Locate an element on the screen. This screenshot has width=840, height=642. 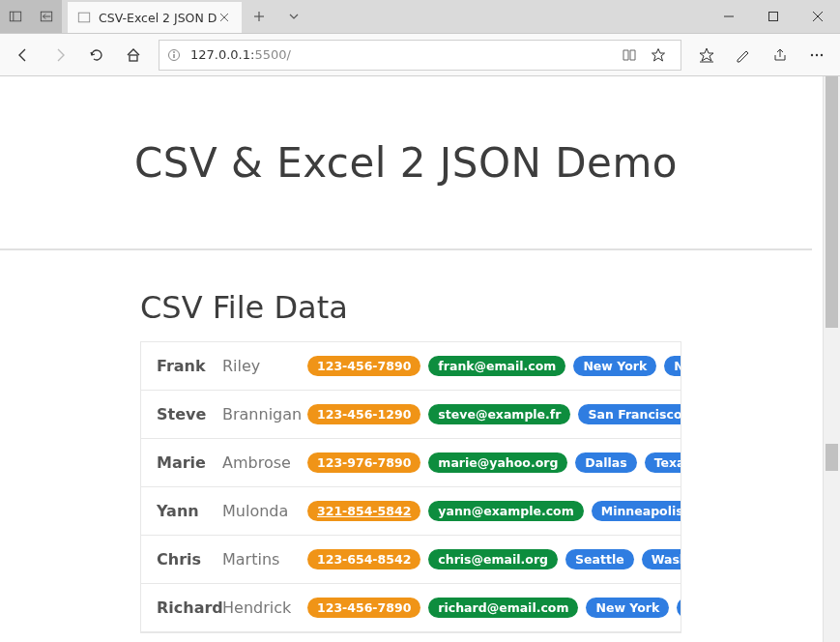
first-name: Chris is located at coordinates (186, 559).